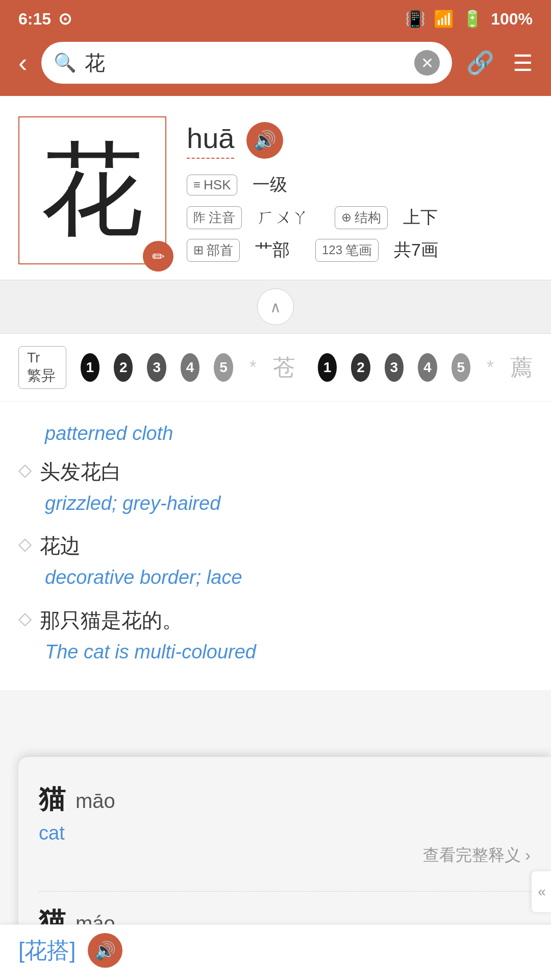  Describe the element at coordinates (65, 19) in the screenshot. I see `status-icon: ⊙` at that location.